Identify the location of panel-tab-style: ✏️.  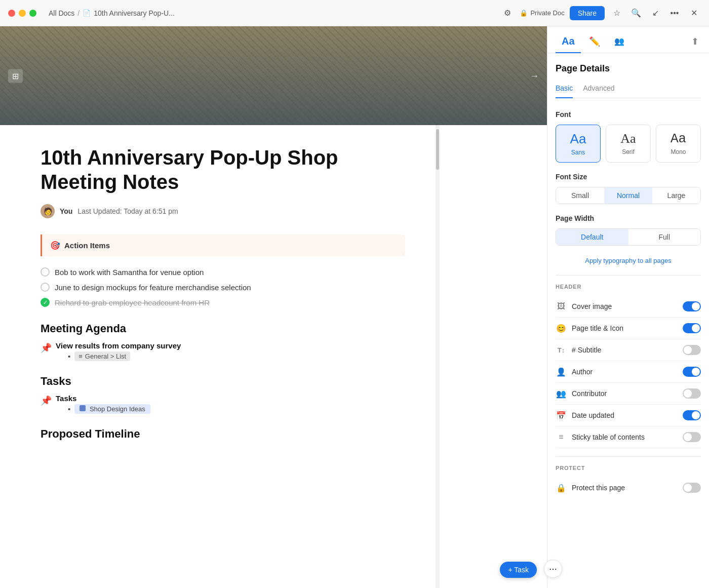
(595, 42).